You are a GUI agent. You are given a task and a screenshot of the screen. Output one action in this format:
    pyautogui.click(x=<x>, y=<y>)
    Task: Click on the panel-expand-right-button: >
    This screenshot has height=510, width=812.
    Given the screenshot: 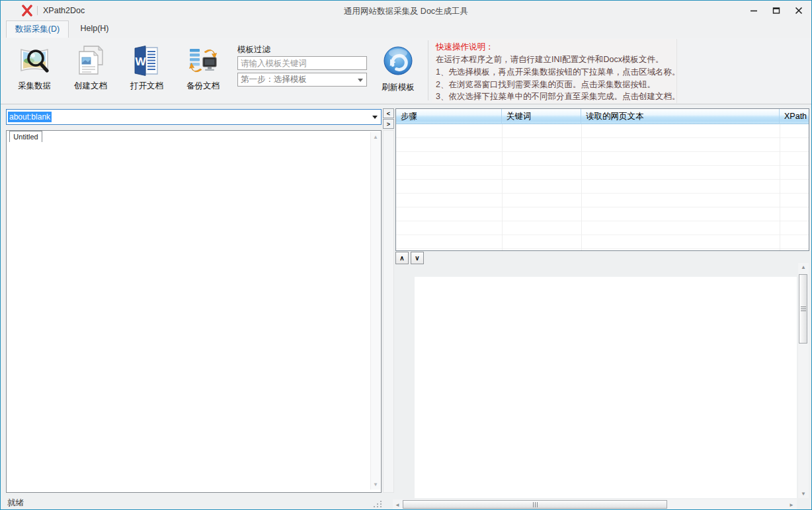 What is the action you would take?
    pyautogui.click(x=389, y=124)
    